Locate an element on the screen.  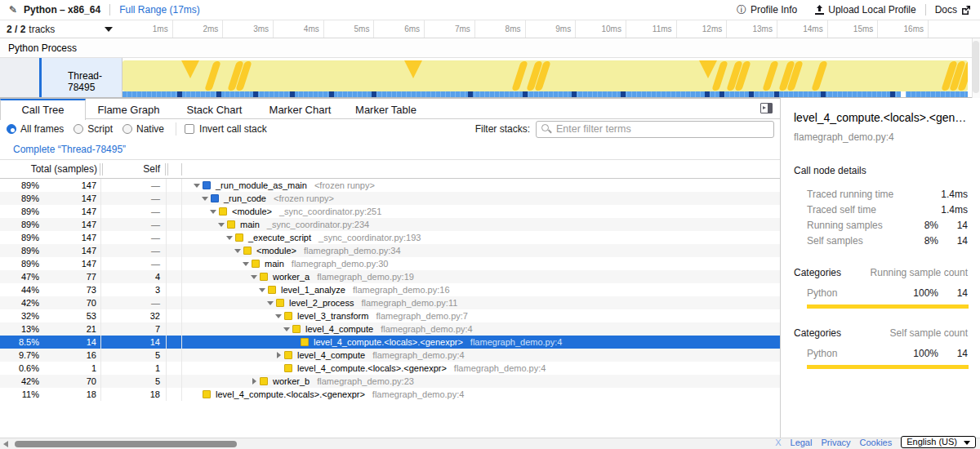
process-track-header: Python Process is located at coordinates (486, 48).